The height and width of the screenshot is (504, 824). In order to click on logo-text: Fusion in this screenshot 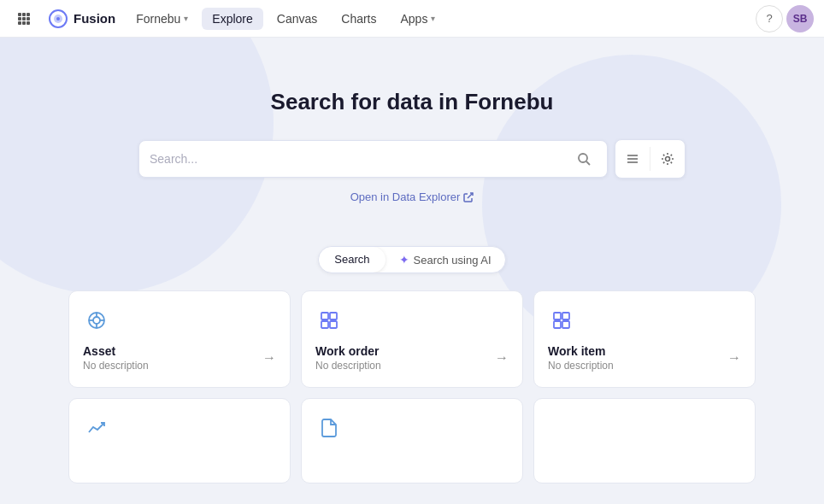, I will do `click(94, 19)`.